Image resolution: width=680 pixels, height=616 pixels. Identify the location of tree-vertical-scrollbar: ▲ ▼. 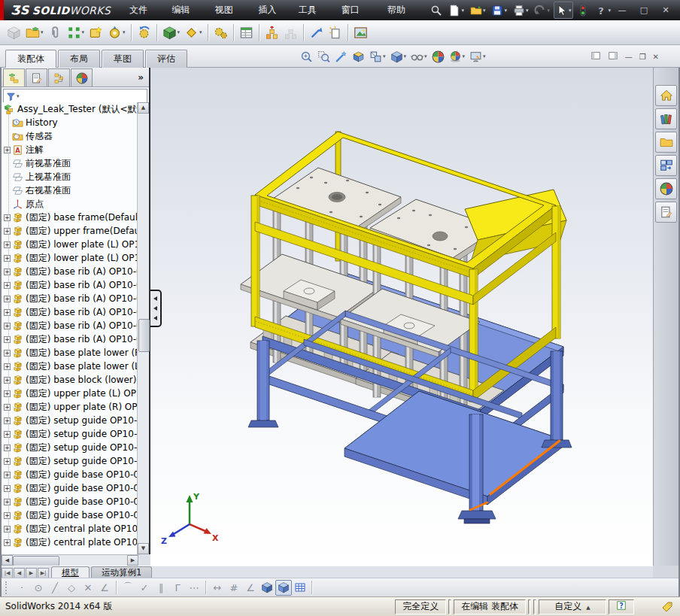
(143, 328).